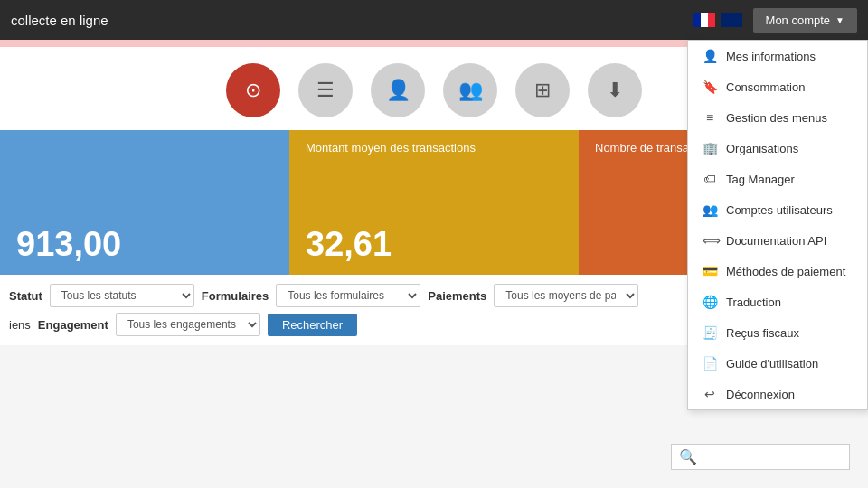 The width and height of the screenshot is (868, 488). What do you see at coordinates (20, 325) in the screenshot?
I see `liens-label: iens` at bounding box center [20, 325].